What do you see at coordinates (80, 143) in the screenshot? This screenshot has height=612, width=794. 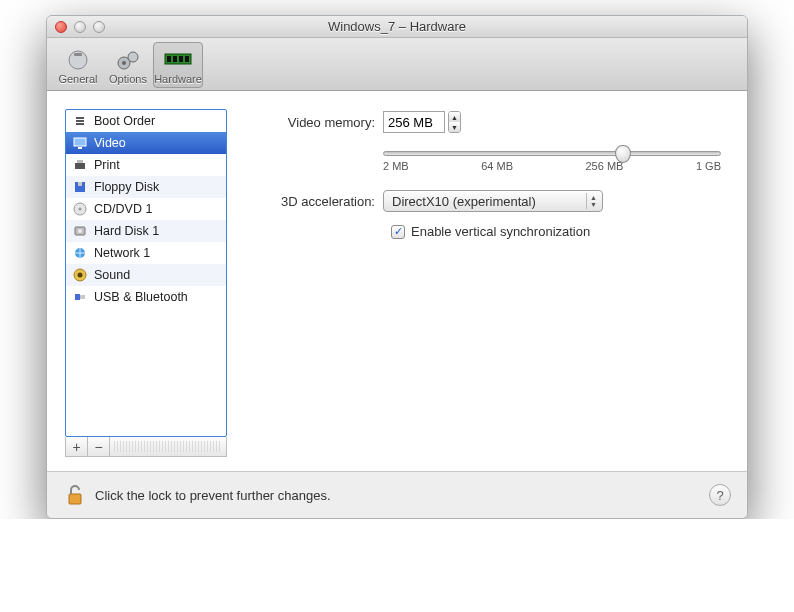 I see `monitor-icon` at bounding box center [80, 143].